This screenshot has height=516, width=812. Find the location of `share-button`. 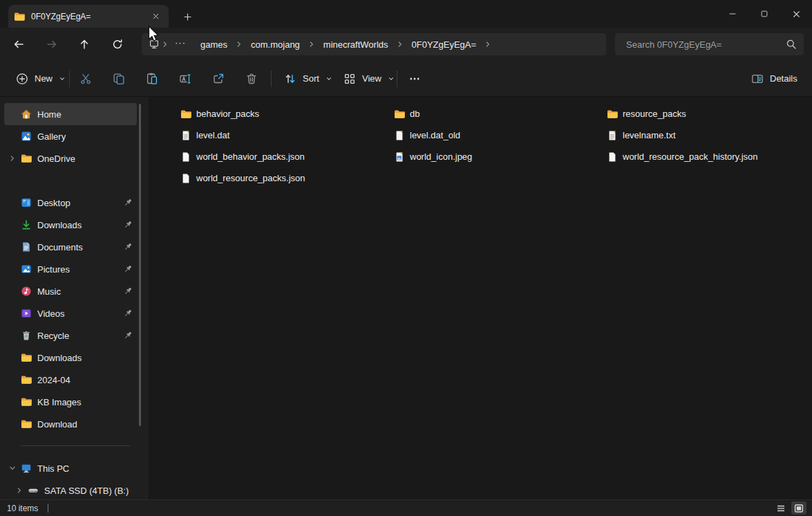

share-button is located at coordinates (218, 79).